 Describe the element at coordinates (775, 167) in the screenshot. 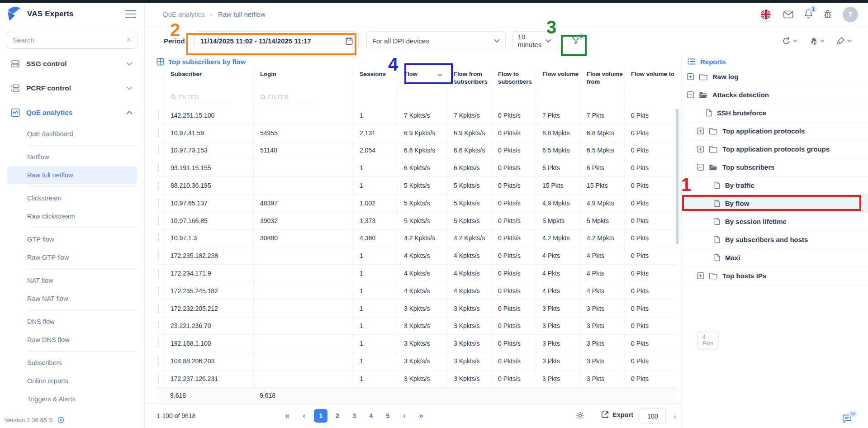

I see `tree-item-top-subscribers: Top subscribers` at that location.